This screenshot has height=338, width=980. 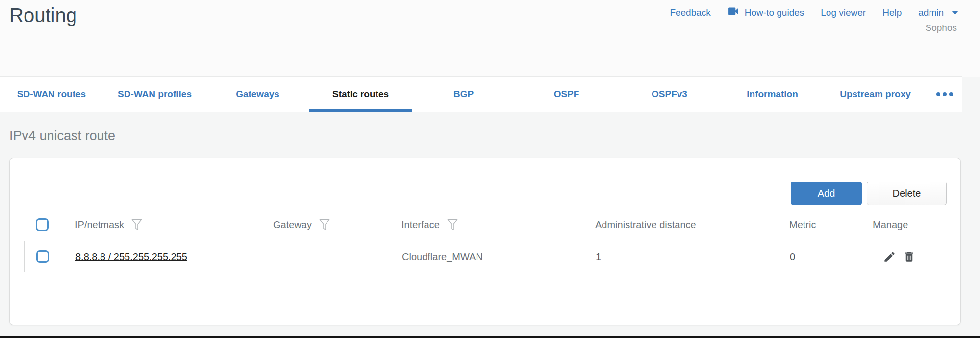 I want to click on admin-label: admin, so click(x=931, y=13).